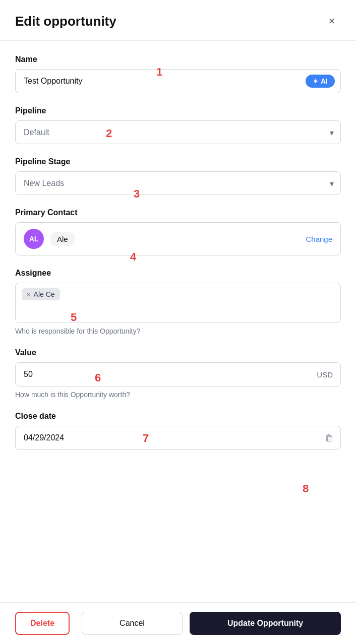  Describe the element at coordinates (178, 273) in the screenshot. I see `assignee-label: Assignee` at that location.